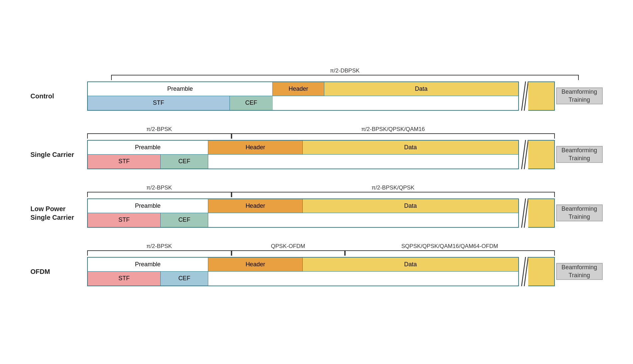 The image size is (633, 364). I want to click on sc-data: Data, so click(410, 148).